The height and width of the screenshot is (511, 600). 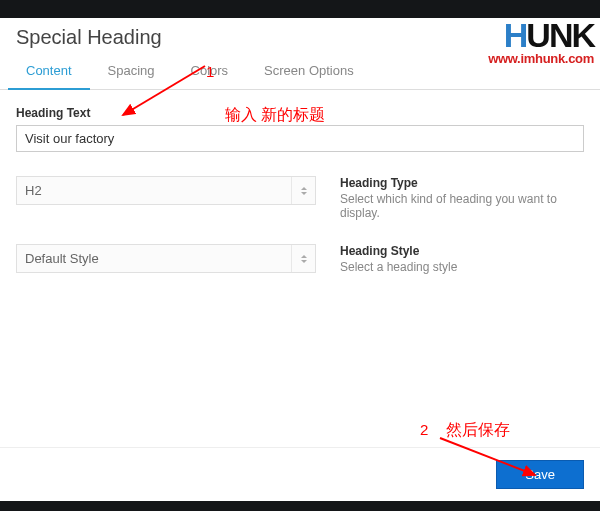 What do you see at coordinates (309, 71) in the screenshot?
I see `tab-screen-options: Screen Options` at bounding box center [309, 71].